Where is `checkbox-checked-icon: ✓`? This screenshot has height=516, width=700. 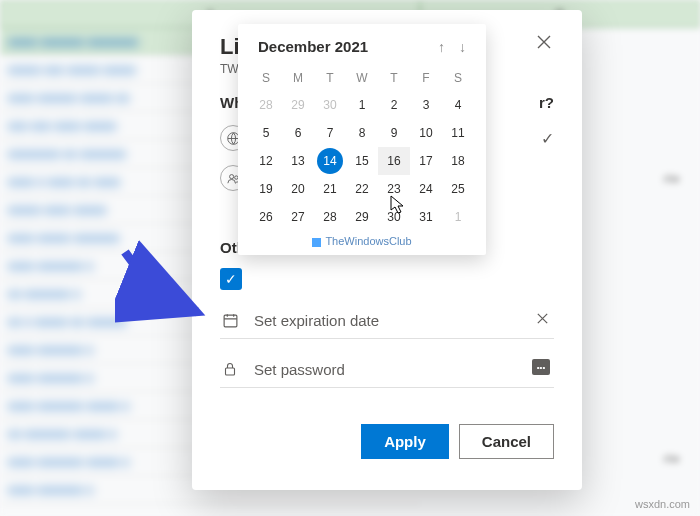
checkbox-checked-icon: ✓ is located at coordinates (231, 279).